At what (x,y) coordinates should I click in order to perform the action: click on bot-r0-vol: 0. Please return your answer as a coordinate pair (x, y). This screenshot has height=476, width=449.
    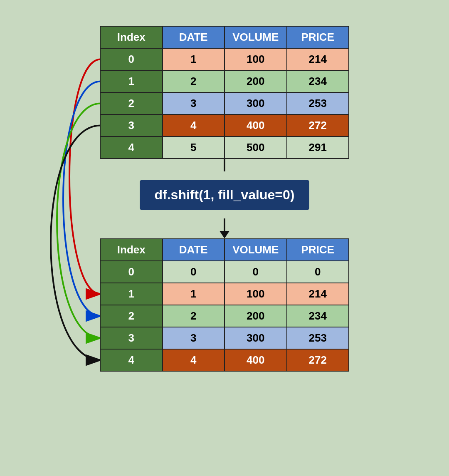
    Looking at the image, I should click on (256, 272).